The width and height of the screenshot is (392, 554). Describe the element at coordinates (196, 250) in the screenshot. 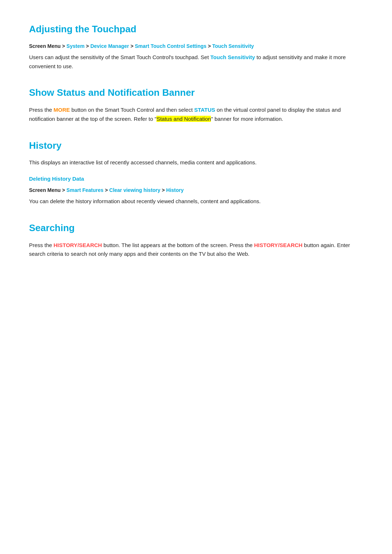

I see `body-searching: Press the HISTORY/SEARCH button. The lis…` at that location.